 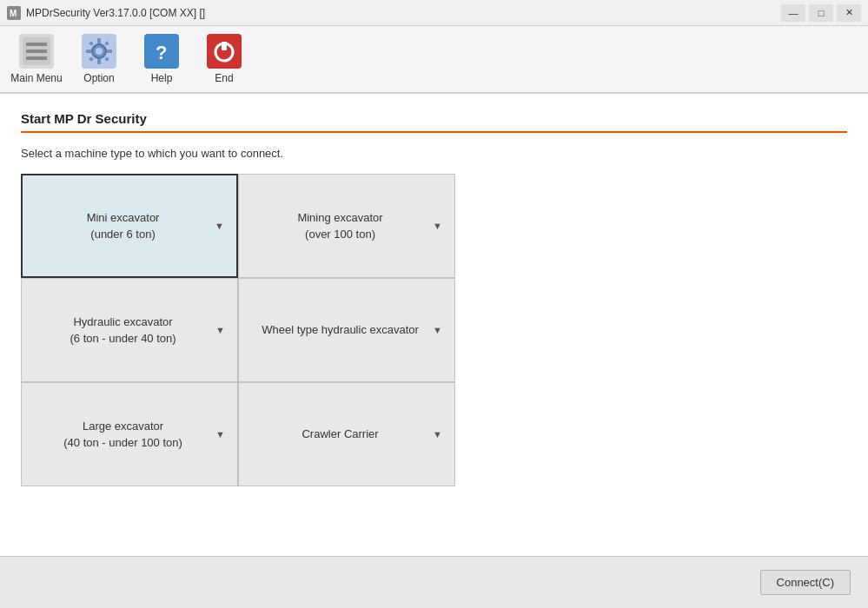 I want to click on toolbar-help: ? Help, so click(x=162, y=59).